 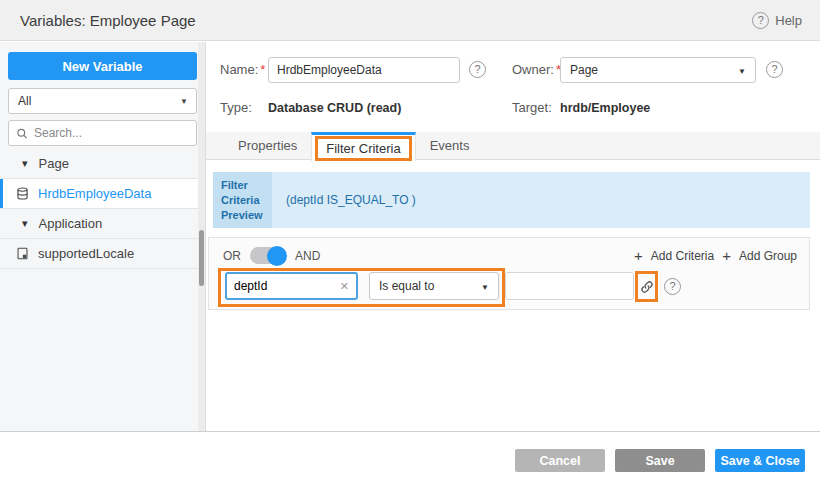 I want to click on or-label: OR, so click(x=232, y=256).